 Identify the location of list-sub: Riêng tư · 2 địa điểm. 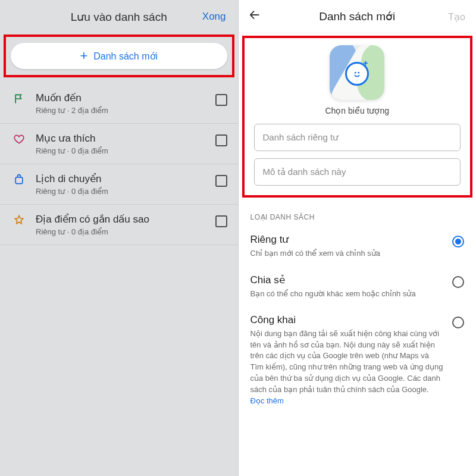
(126, 111).